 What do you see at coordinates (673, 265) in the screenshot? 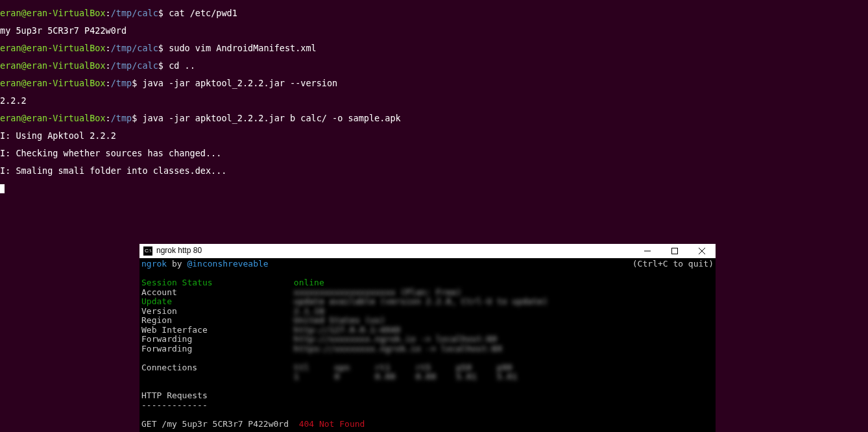
I see `ngrok-quit-hint: (Ctrl+C to quit)` at bounding box center [673, 265].